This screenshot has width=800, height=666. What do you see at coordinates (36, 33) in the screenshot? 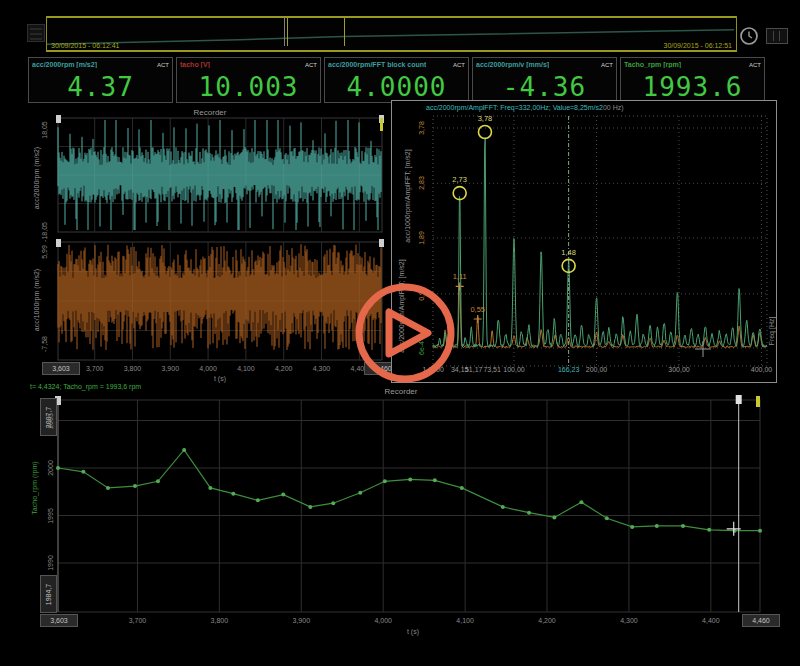
I see `timeline-options-icon` at bounding box center [36, 33].